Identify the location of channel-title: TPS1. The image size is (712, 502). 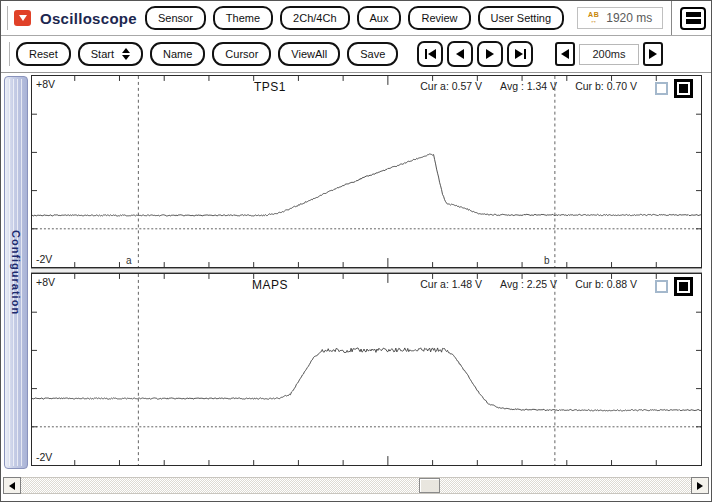
(270, 87).